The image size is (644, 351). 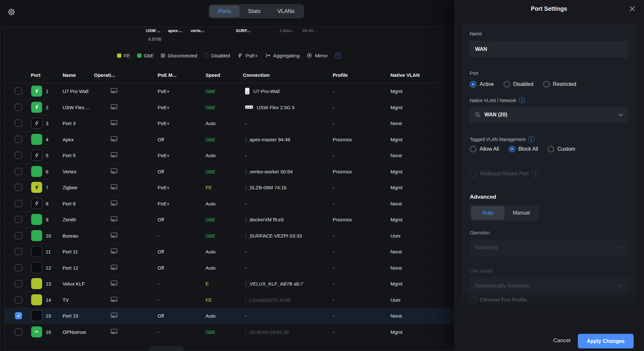 What do you see at coordinates (536, 174) in the screenshot?
I see `multicast-info-icon: i` at bounding box center [536, 174].